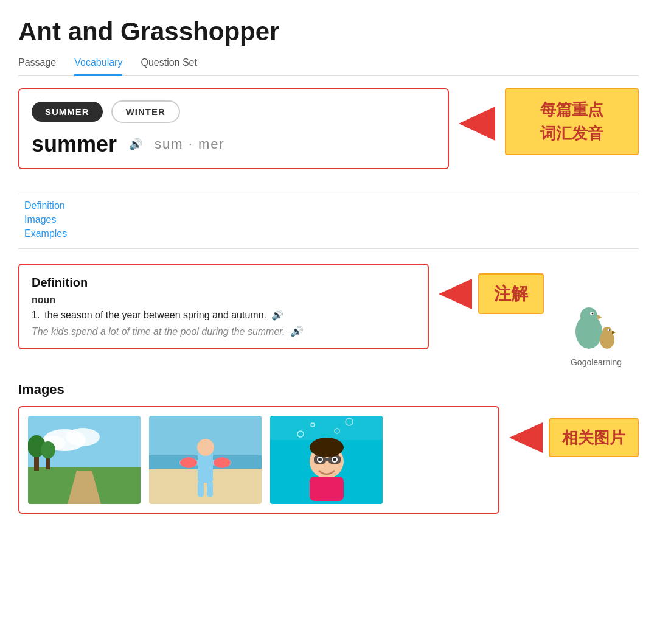 The image size is (657, 644). Describe the element at coordinates (259, 390) in the screenshot. I see `images-title: Images` at that location.